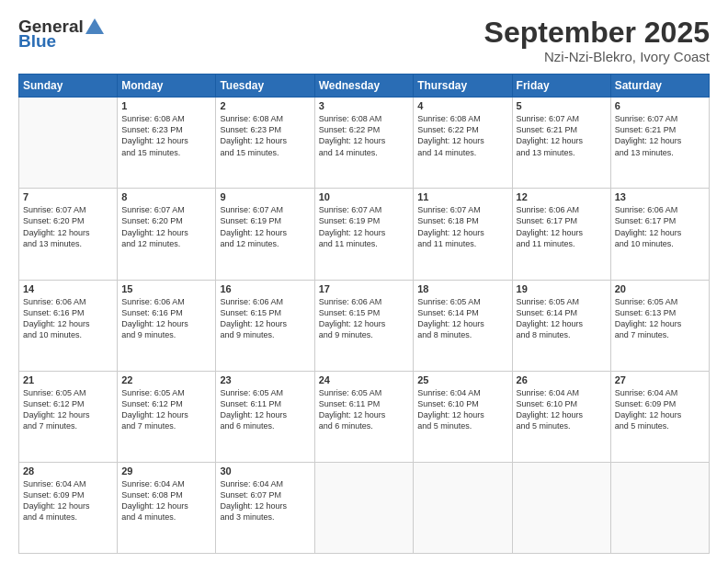  What do you see at coordinates (562, 410) in the screenshot?
I see `day-info: Sunrise: 6:04 AM Sunset: 6:10 PM Dayligh…` at bounding box center [562, 410].